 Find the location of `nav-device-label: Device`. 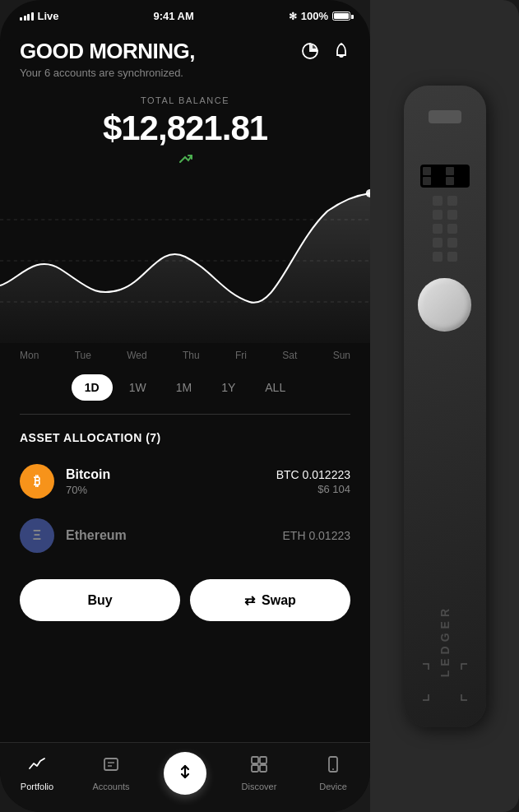

nav-device-label: Device is located at coordinates (333, 786).